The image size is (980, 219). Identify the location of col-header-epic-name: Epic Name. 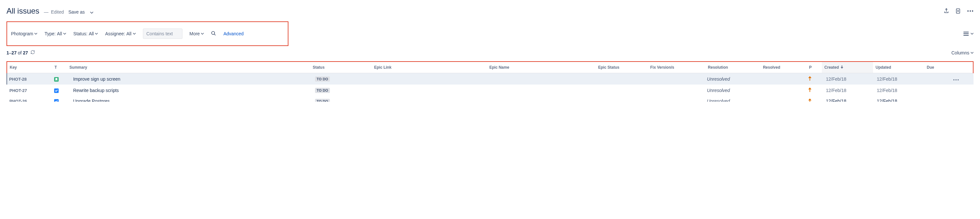
(541, 68).